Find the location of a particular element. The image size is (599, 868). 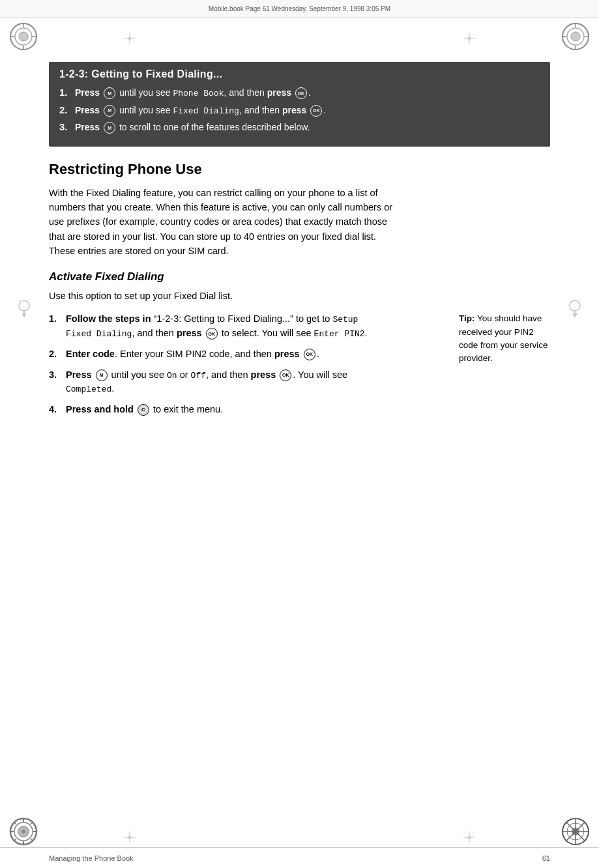

ok-icon-step3: OK is located at coordinates (285, 375).